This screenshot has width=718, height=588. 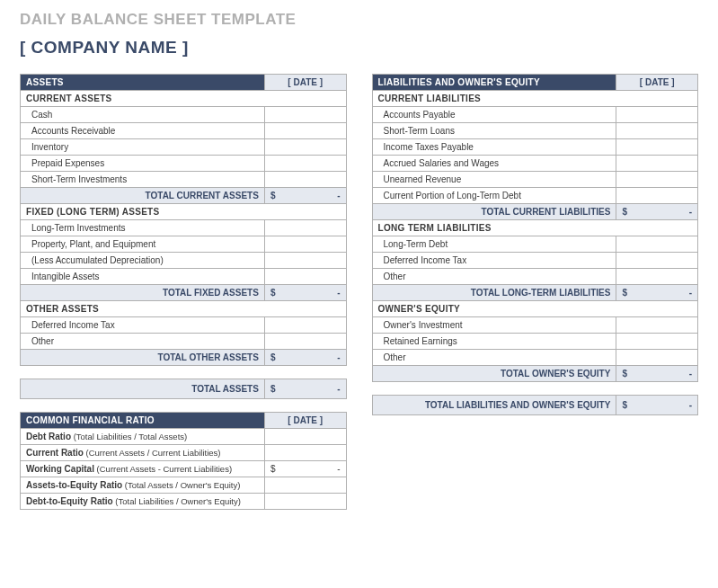 What do you see at coordinates (306, 389) in the screenshot?
I see `total-assets-value: $-` at bounding box center [306, 389].